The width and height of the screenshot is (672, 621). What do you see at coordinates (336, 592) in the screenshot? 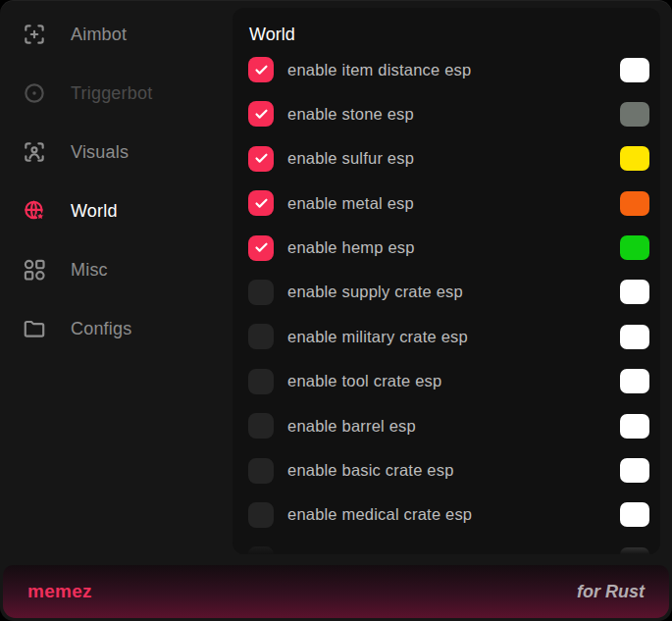
I see `footer-bar: memez for Rust` at bounding box center [336, 592].